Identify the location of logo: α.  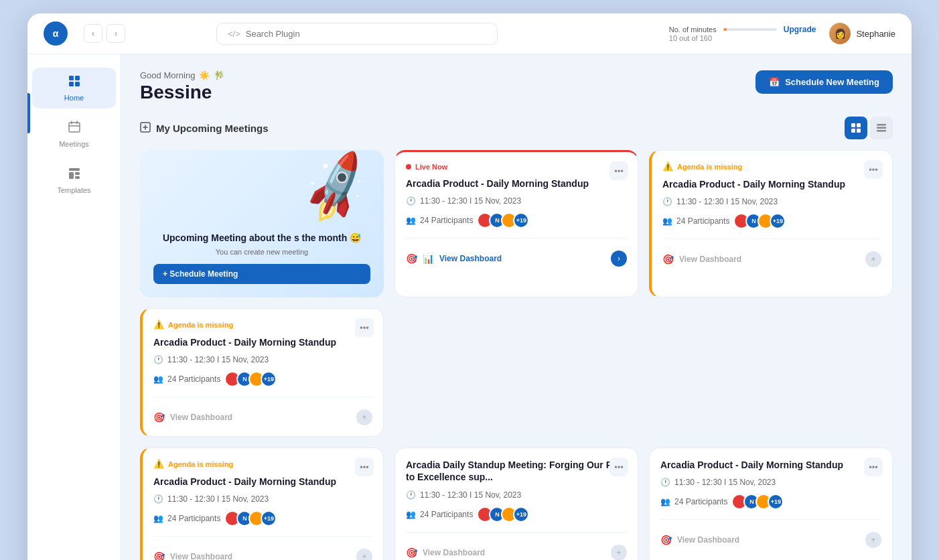
(56, 33).